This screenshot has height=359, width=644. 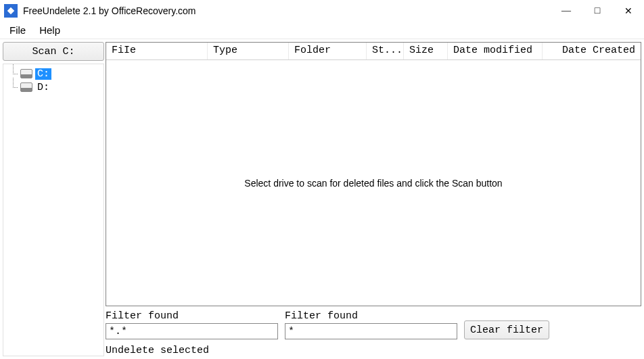 What do you see at coordinates (597, 11) in the screenshot?
I see `maximize-button: □` at bounding box center [597, 11].